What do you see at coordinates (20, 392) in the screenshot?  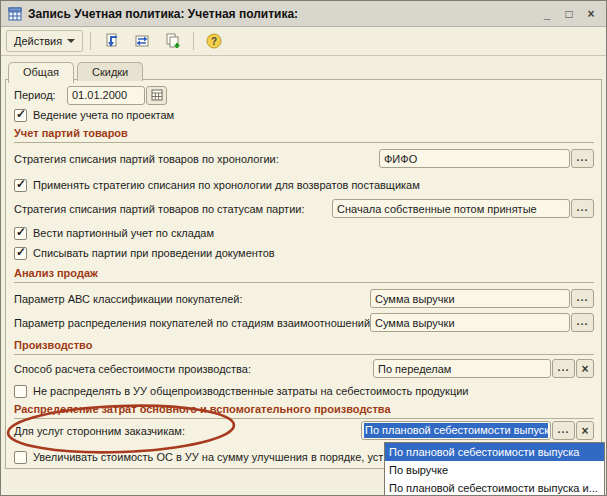 I see `checkbox-overhead` at bounding box center [20, 392].